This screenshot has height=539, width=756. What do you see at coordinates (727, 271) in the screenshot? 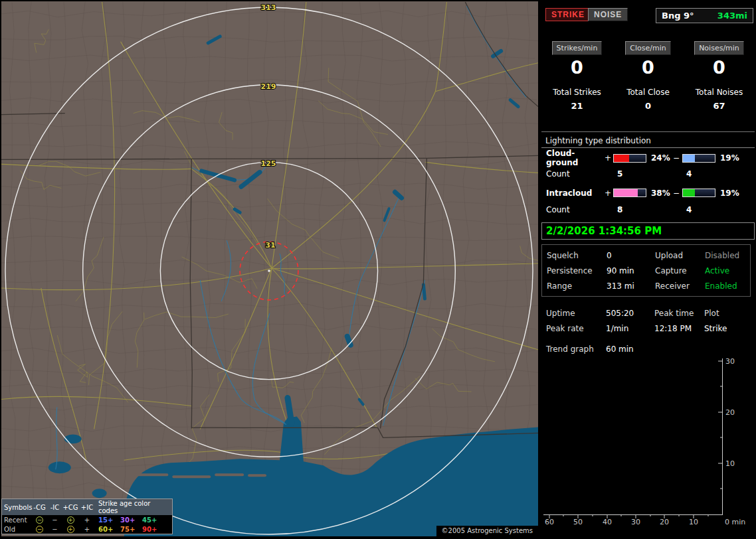
I see `capture-value: Active` at bounding box center [727, 271].